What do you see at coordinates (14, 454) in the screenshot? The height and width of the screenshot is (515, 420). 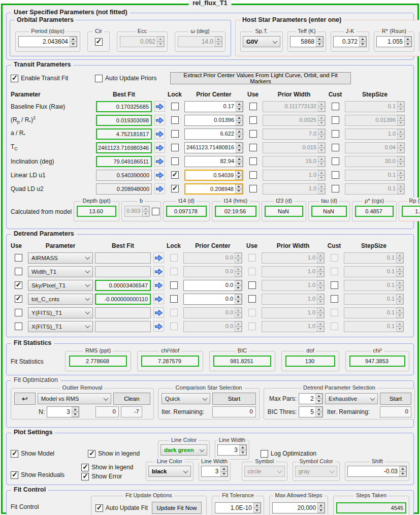 I see `show-model-checkbox` at bounding box center [14, 454].